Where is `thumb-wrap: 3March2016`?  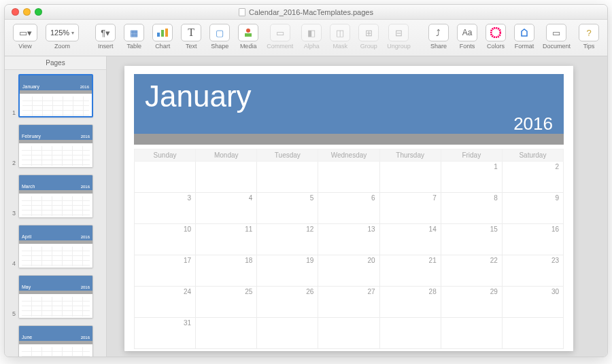 thumb-wrap: 3March2016 is located at coordinates (56, 196).